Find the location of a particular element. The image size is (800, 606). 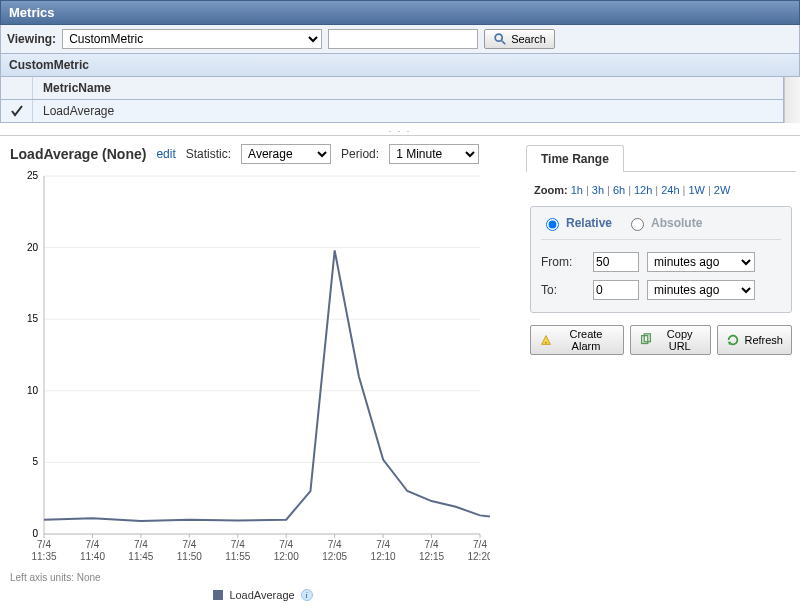

chart-legend: LoadAverage i is located at coordinates (263, 595).